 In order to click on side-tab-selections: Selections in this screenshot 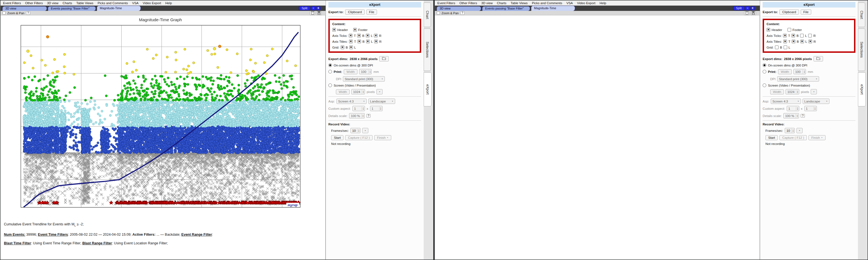, I will do `click(862, 50)`.